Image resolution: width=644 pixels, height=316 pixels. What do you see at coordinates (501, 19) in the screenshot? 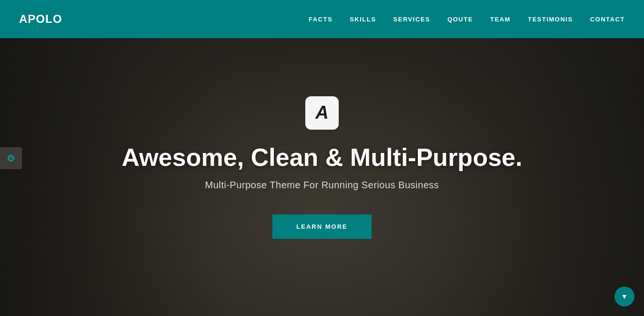
I see `nav-link-team: TEAM` at bounding box center [501, 19].